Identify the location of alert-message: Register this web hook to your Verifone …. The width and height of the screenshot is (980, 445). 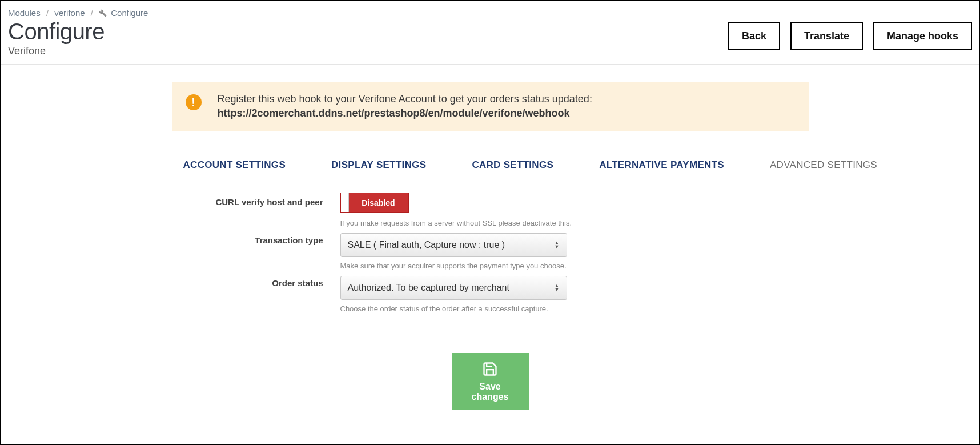
(405, 99).